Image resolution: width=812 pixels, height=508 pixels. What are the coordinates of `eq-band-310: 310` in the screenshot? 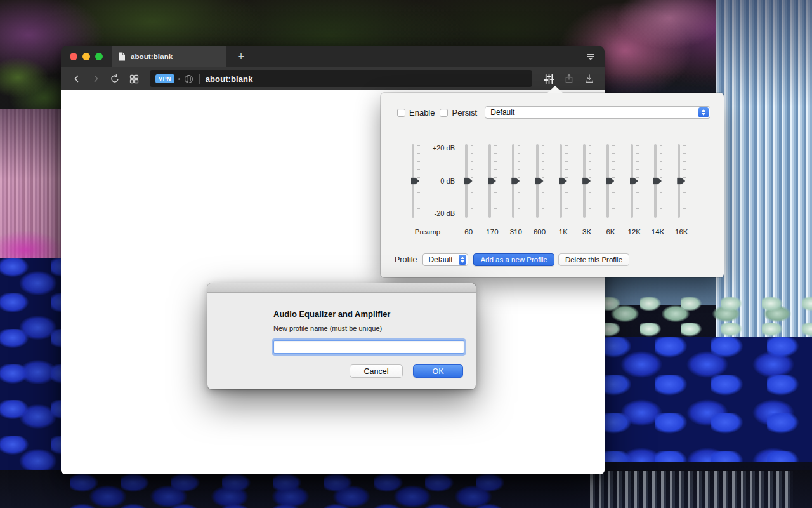 It's located at (516, 190).